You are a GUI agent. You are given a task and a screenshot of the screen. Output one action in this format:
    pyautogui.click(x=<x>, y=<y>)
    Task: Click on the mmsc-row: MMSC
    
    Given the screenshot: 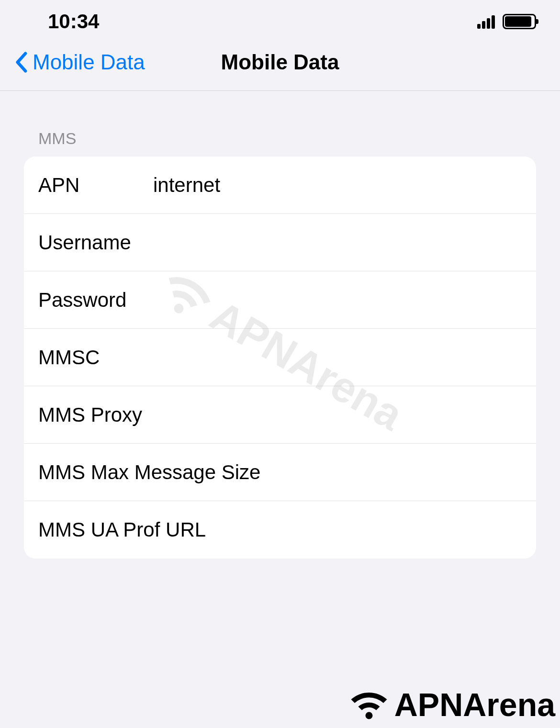 What is the action you would take?
    pyautogui.click(x=280, y=358)
    